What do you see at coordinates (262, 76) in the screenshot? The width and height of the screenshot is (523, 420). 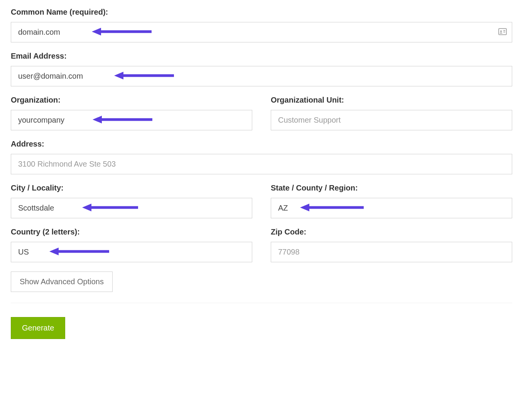 I see `email-input` at bounding box center [262, 76].